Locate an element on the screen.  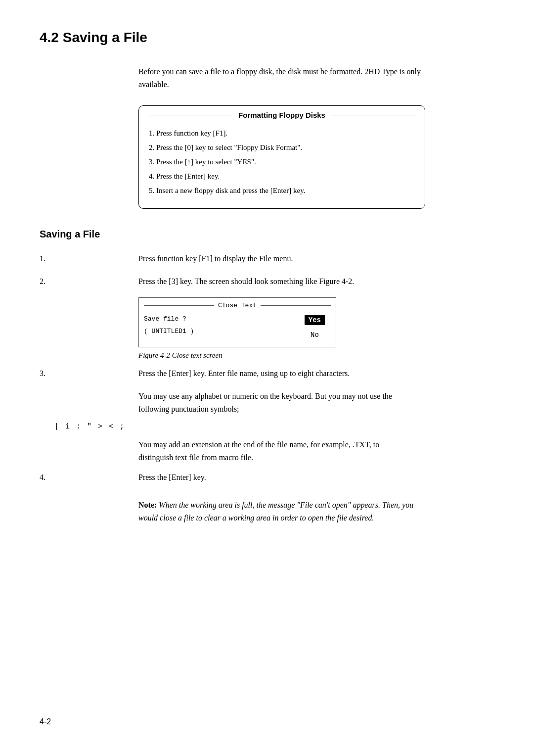
screen-header: Close Text is located at coordinates (237, 306).